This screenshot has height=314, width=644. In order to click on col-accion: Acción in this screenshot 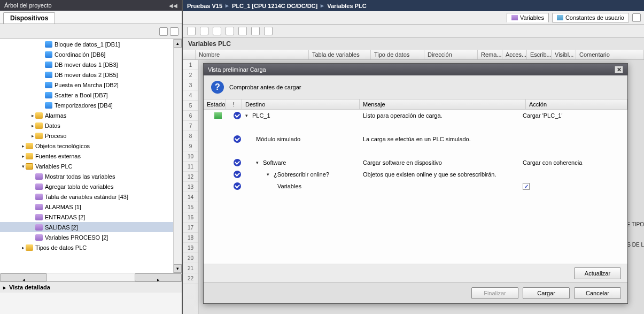, I will do `click(577, 104)`.